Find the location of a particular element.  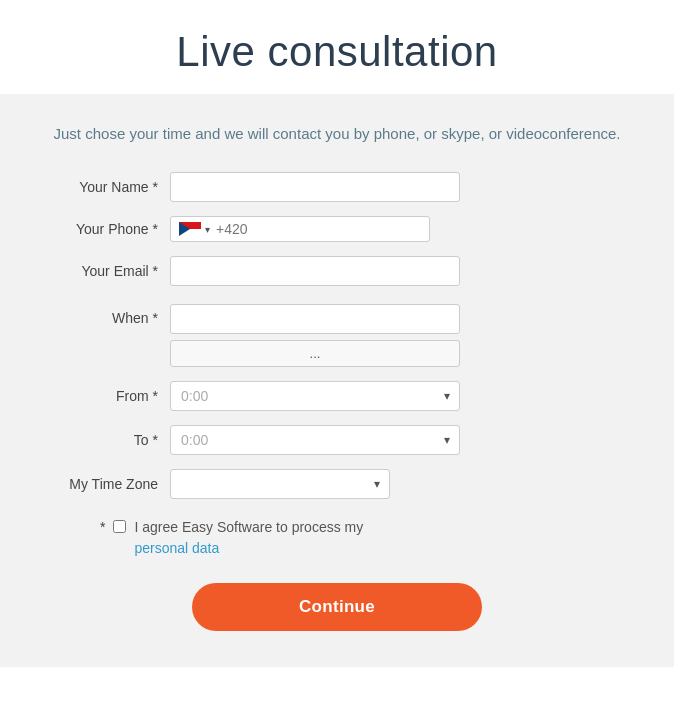

phone-prefix-input is located at coordinates (306, 229).